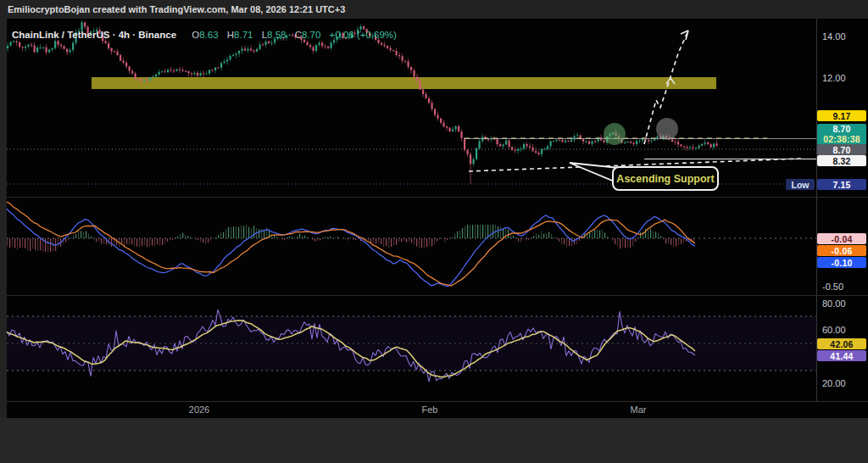  Describe the element at coordinates (834, 330) in the screenshot. I see `rsi-tick-60: 60.00` at that location.